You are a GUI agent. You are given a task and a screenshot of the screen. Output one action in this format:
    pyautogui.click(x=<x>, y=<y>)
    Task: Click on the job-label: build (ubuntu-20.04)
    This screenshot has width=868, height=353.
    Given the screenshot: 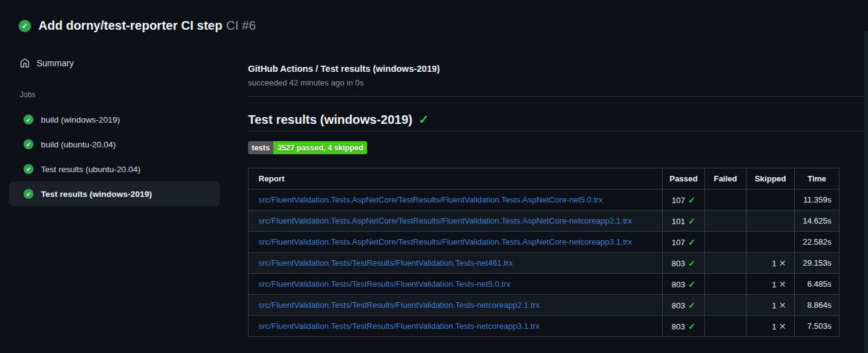 What is the action you would take?
    pyautogui.click(x=78, y=145)
    